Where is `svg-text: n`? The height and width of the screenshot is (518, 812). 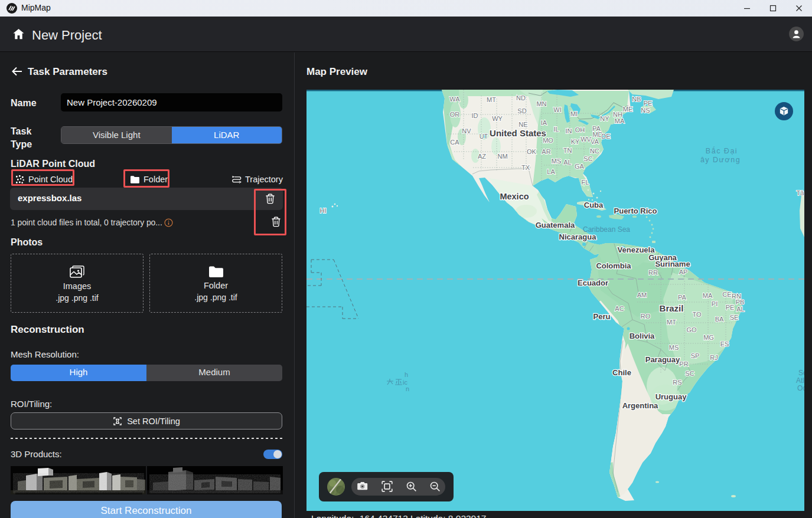 svg-text: n is located at coordinates (407, 389).